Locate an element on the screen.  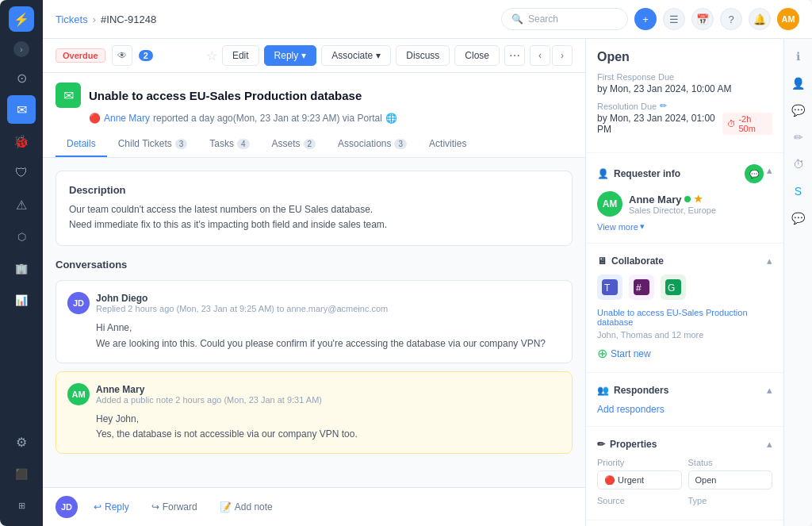
description-line1: Our team couldn't access the latest numb… is located at coordinates (314, 209).